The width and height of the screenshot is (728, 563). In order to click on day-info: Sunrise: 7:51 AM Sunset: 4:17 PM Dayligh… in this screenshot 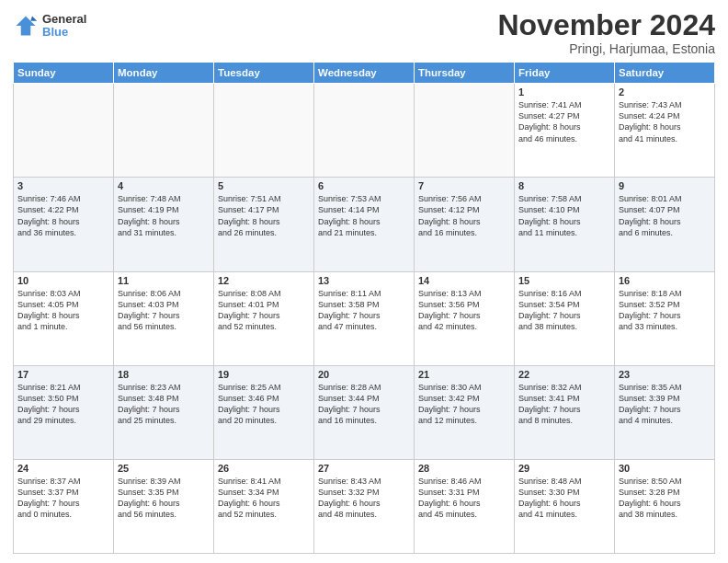, I will do `click(264, 215)`.